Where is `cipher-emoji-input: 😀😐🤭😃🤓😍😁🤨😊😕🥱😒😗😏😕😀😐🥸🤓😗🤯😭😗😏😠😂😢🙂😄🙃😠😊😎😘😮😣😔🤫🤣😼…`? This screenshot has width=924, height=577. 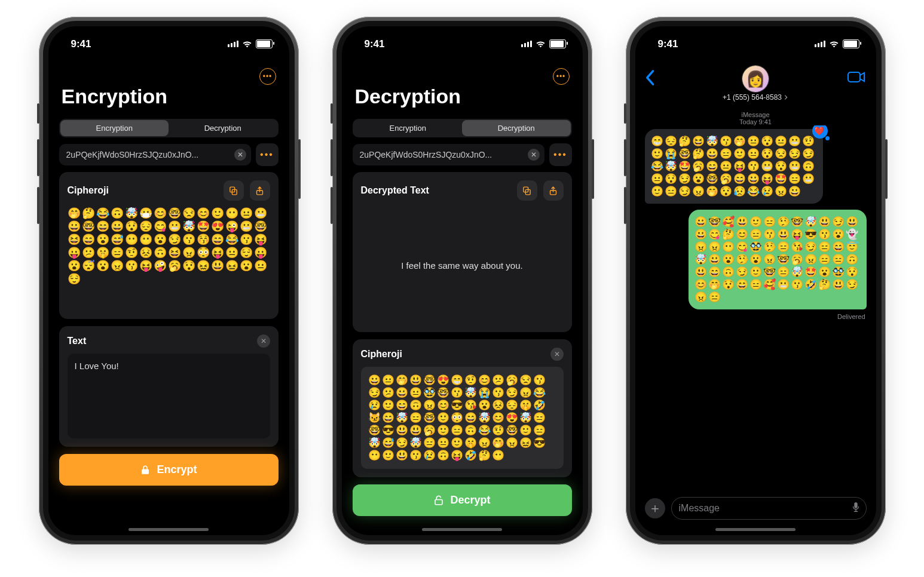 cipher-emoji-input: 😀😐🤭😃🤓😍😁🤨😊😕🥱😒😗😏😕😀😐🥸🤓😗🤯😭😗😏😠😂😢🙂😄🙃😠😊😎😘😮😣😔🤫🤣😼… is located at coordinates (463, 418).